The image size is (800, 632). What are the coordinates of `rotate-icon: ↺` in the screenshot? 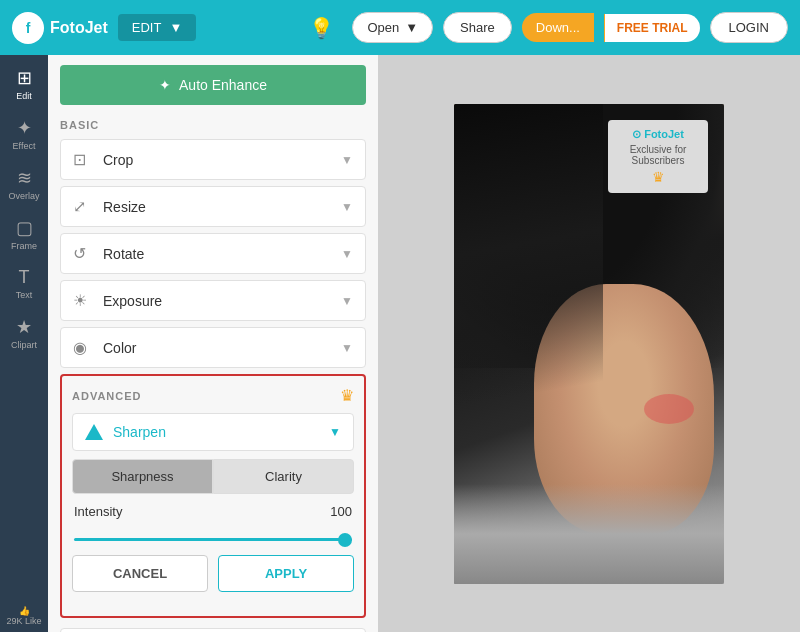 It's located at (83, 254).